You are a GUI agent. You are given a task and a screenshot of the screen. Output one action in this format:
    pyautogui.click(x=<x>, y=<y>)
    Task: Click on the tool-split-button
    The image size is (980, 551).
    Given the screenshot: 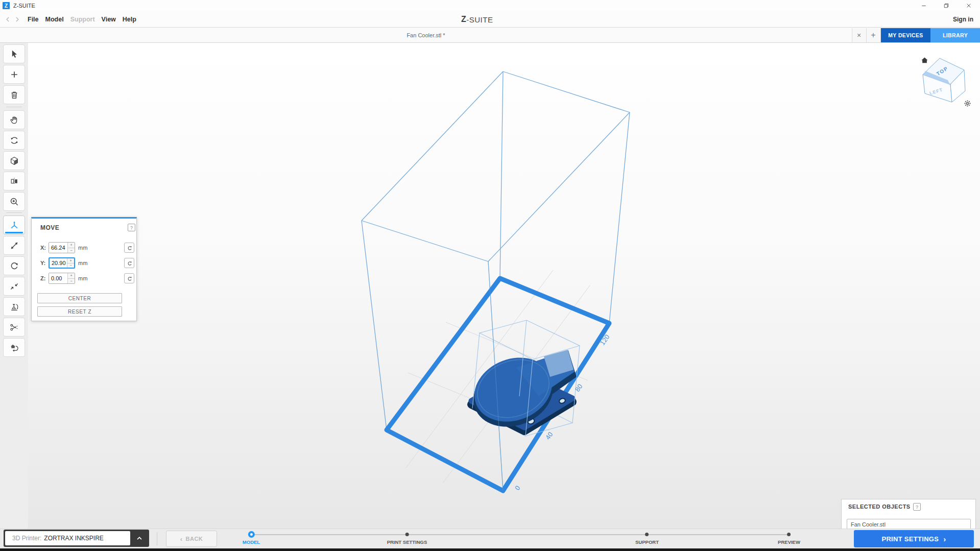 What is the action you would take?
    pyautogui.click(x=14, y=327)
    